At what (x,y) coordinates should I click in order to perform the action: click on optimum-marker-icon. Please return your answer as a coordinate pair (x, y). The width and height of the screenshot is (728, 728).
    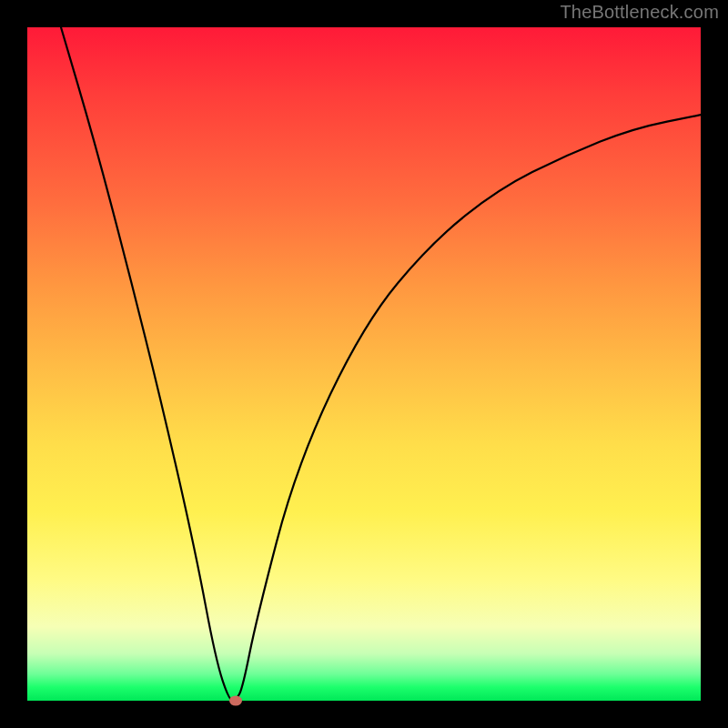
    Looking at the image, I should click on (236, 701).